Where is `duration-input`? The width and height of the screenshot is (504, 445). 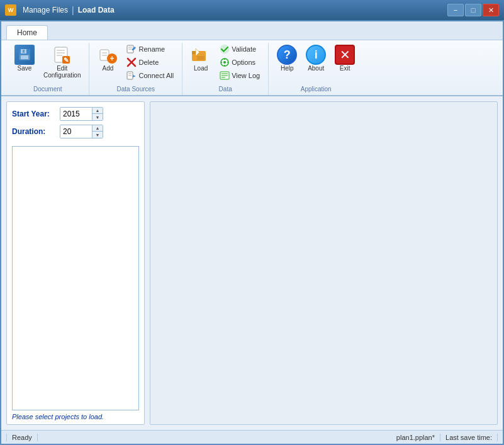 duration-input is located at coordinates (76, 132).